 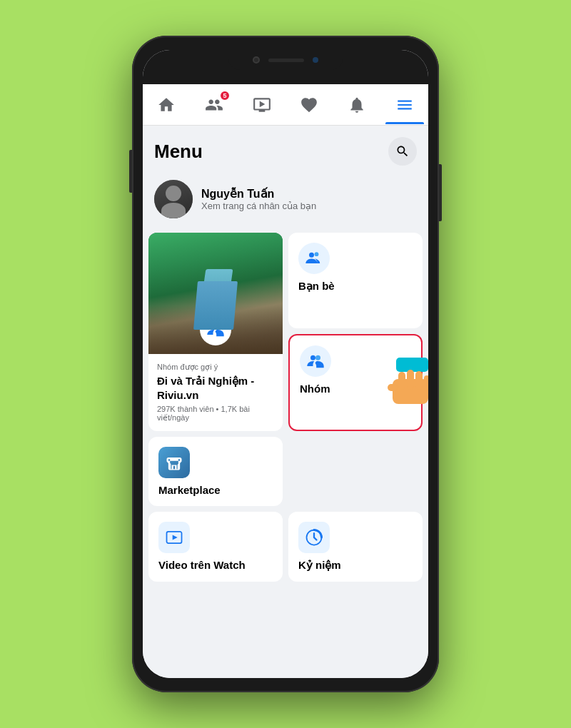 I want to click on user-name: Nguyễn Tuấn, so click(x=258, y=194).